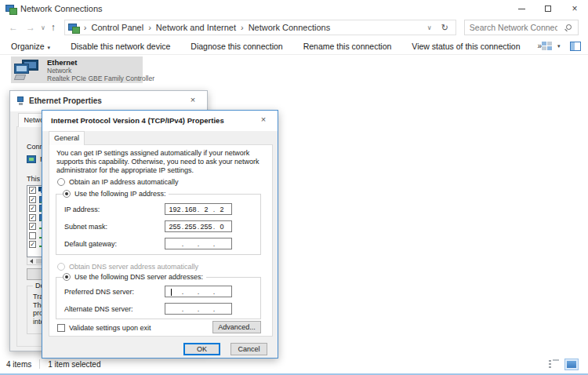 This screenshot has height=375, width=588. Describe the element at coordinates (551, 46) in the screenshot. I see `change-view-button: ▾` at that location.